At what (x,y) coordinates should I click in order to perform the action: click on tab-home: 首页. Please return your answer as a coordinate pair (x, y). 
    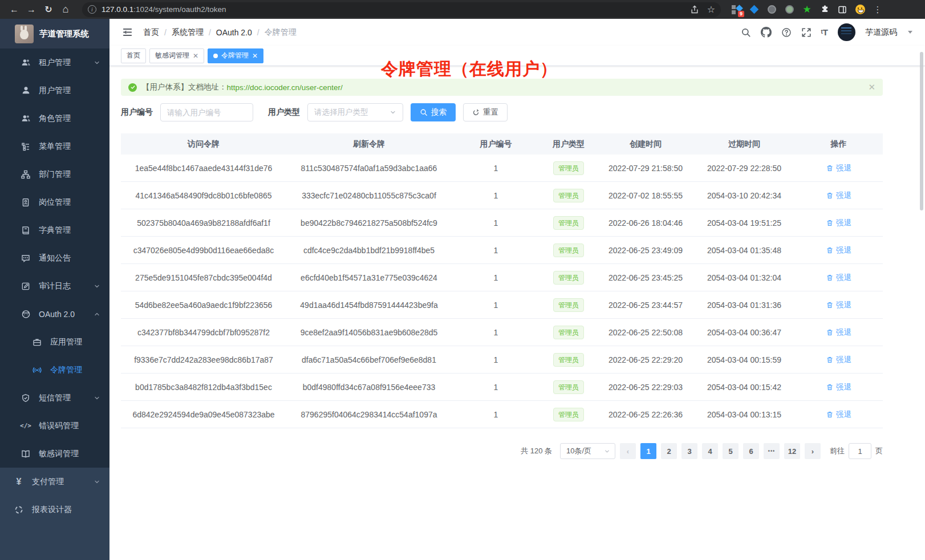
    Looking at the image, I should click on (133, 56).